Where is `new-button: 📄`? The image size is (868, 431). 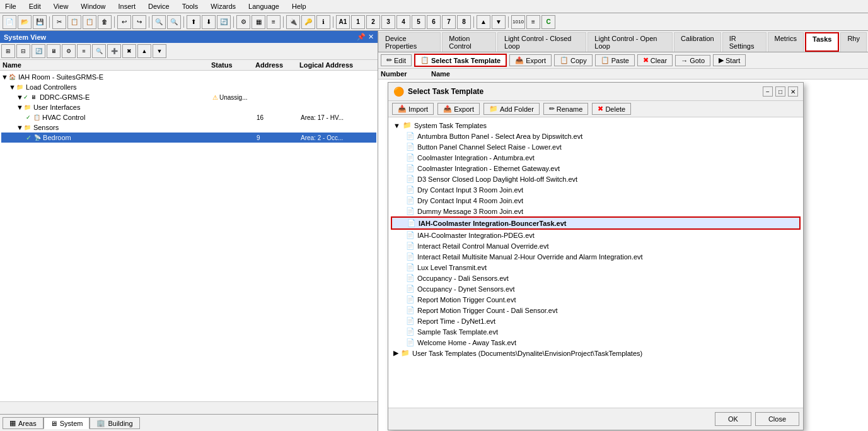
new-button: 📄 is located at coordinates (9, 22).